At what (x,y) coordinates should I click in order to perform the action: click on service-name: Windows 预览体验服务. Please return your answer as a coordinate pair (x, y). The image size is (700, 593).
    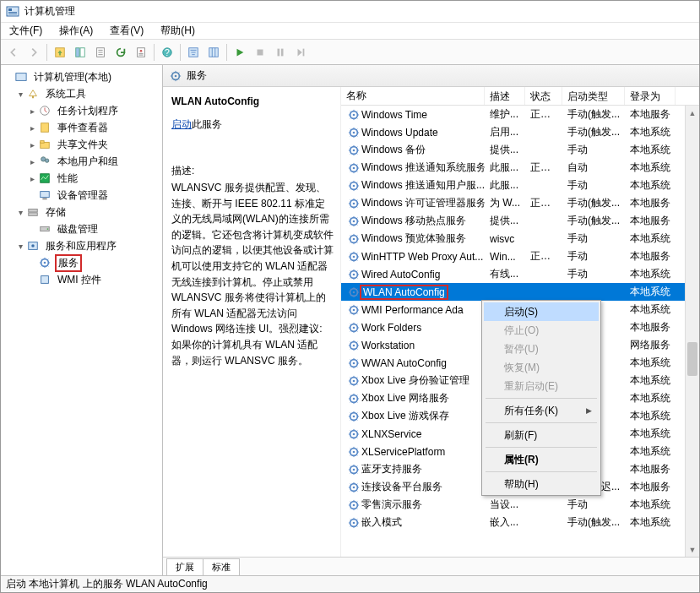
    Looking at the image, I should click on (414, 238).